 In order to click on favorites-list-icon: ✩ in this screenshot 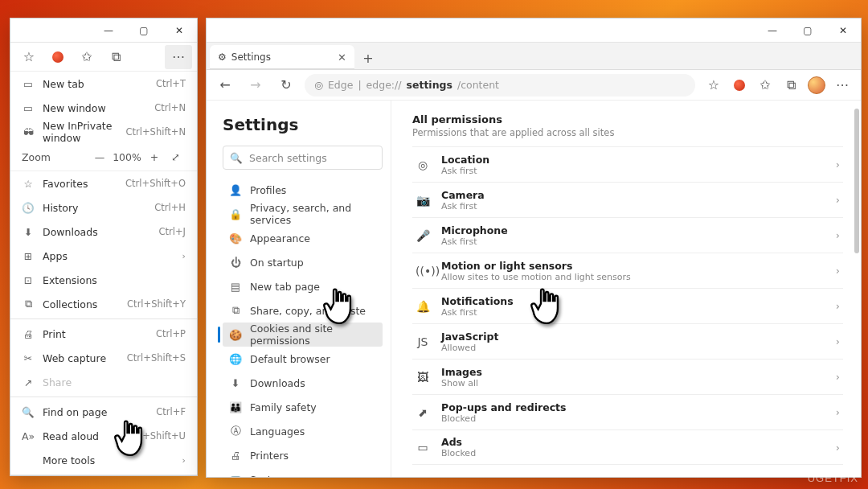, I will do `click(765, 85)`.